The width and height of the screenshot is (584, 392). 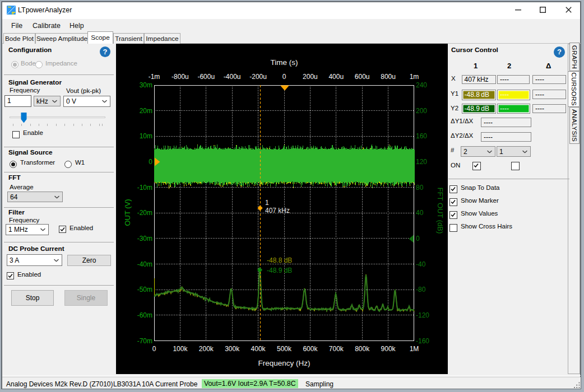 I want to click on svg-text: -160, so click(x=423, y=341).